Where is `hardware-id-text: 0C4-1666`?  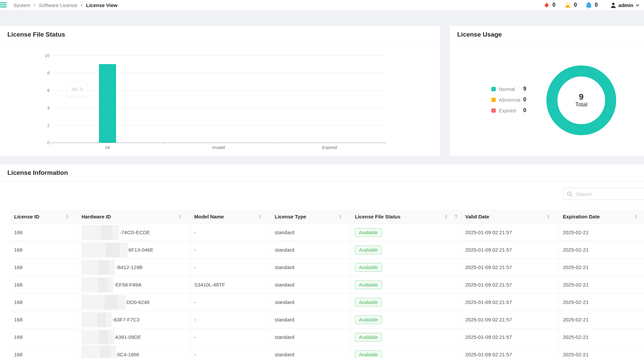
hardware-id-text: 0C4-1666 is located at coordinates (128, 354).